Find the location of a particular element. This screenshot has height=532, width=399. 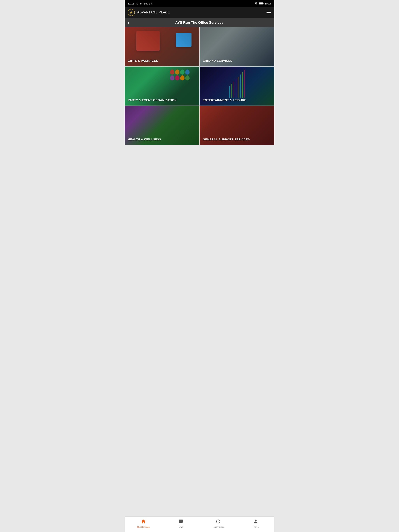

tile-label-health: HEALTH & WELLNESS is located at coordinates (162, 139).